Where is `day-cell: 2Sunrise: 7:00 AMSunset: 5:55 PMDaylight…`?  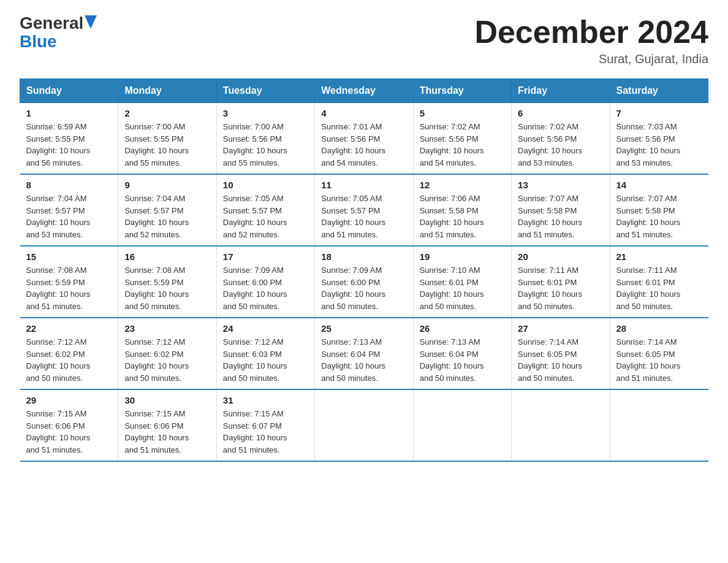
day-cell: 2Sunrise: 7:00 AMSunset: 5:55 PMDaylight… is located at coordinates (167, 139).